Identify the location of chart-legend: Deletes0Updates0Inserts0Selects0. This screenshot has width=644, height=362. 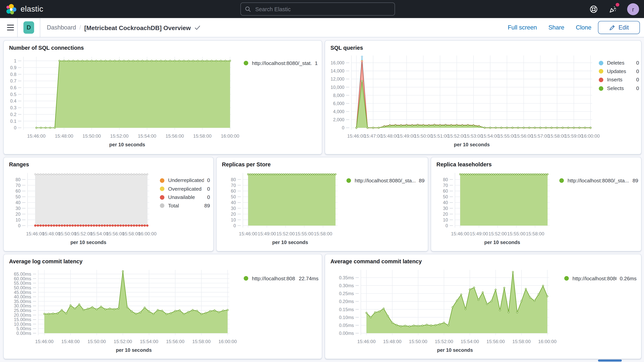
(619, 76).